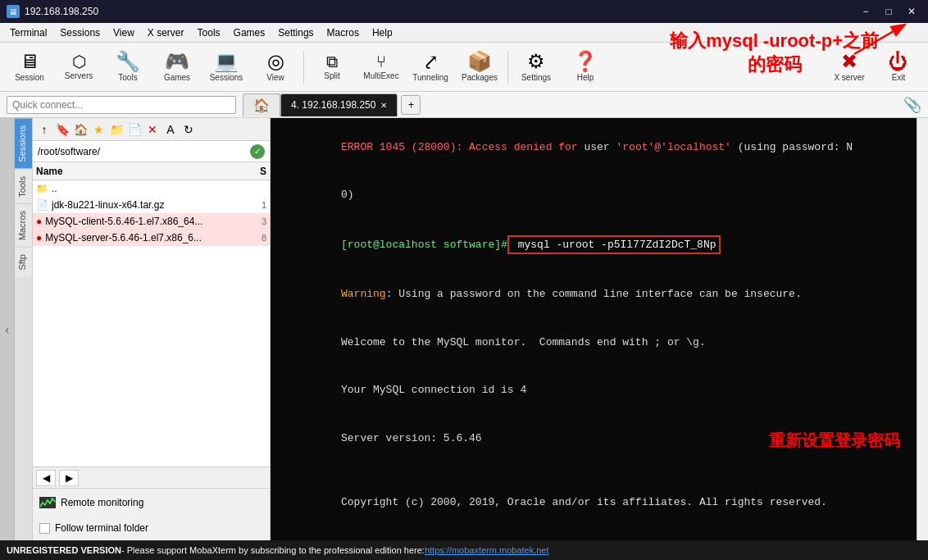 This screenshot has height=560, width=928. What do you see at coordinates (226, 67) in the screenshot?
I see `toolbar-sessions: 💻 Sessions` at bounding box center [226, 67].